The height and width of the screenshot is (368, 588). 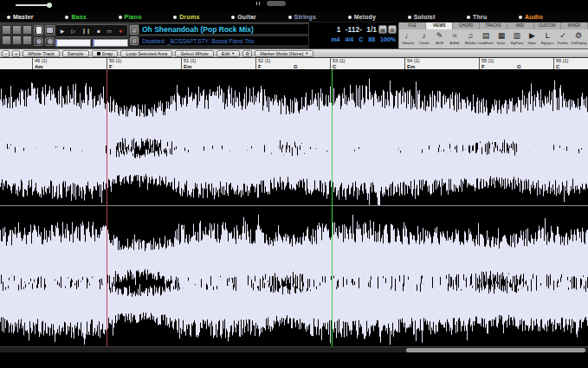 I want to click on ribbon-icon-button: ✓ Fourths, so click(x=563, y=39).